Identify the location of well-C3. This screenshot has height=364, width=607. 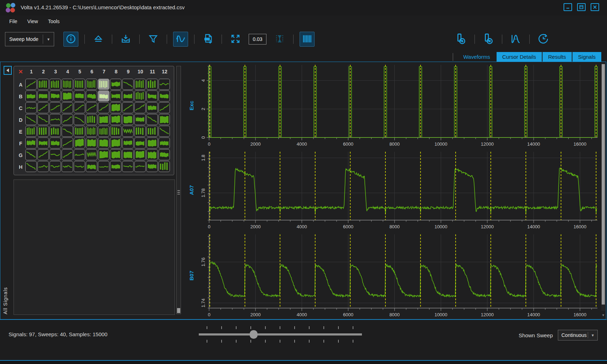
(55, 108).